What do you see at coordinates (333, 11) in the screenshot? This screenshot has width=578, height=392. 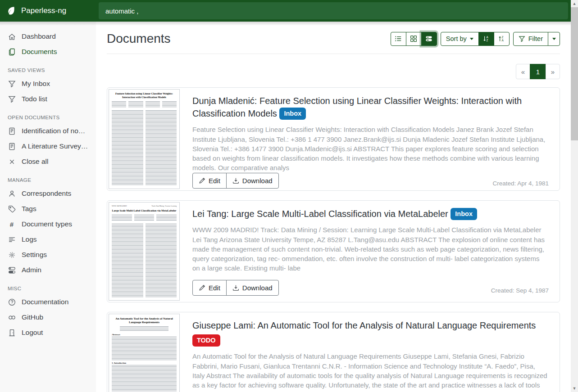 I see `search-input` at bounding box center [333, 11].